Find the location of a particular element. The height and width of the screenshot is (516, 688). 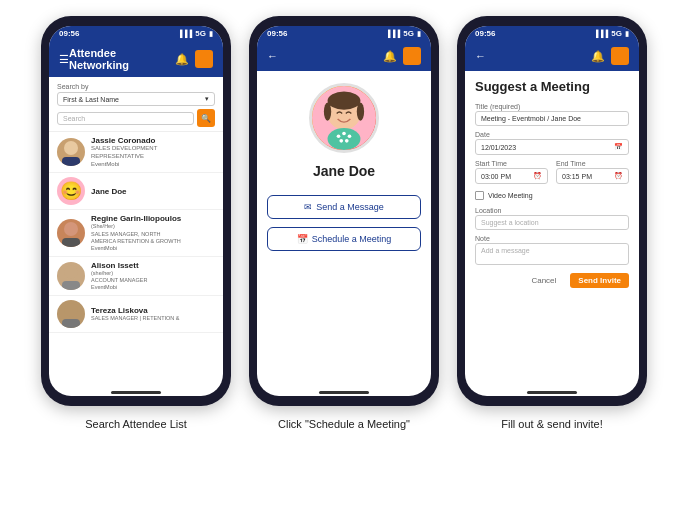

phone3-clock-end-icon: ⏰ is located at coordinates (618, 176).